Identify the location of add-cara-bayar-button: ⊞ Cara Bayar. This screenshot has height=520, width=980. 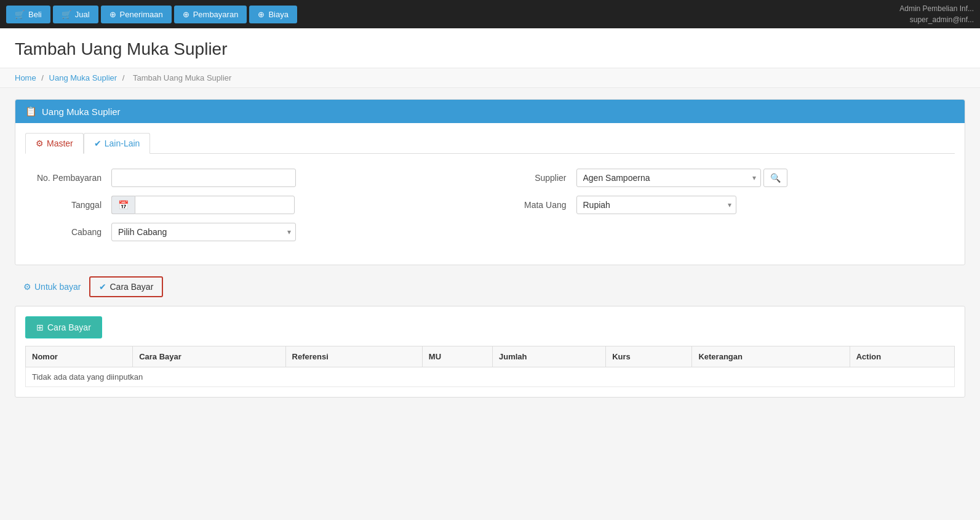
(64, 327).